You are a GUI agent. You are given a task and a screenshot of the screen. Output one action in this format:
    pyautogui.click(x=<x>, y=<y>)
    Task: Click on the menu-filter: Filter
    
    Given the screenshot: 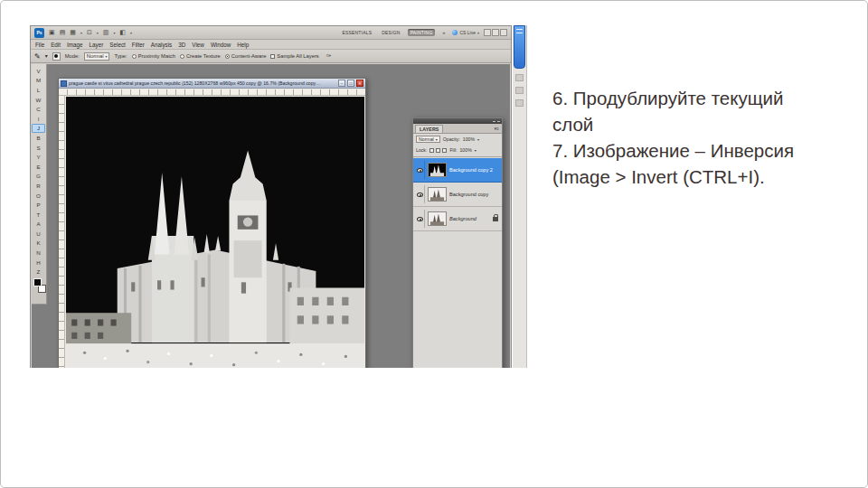 What is the action you would take?
    pyautogui.click(x=138, y=45)
    